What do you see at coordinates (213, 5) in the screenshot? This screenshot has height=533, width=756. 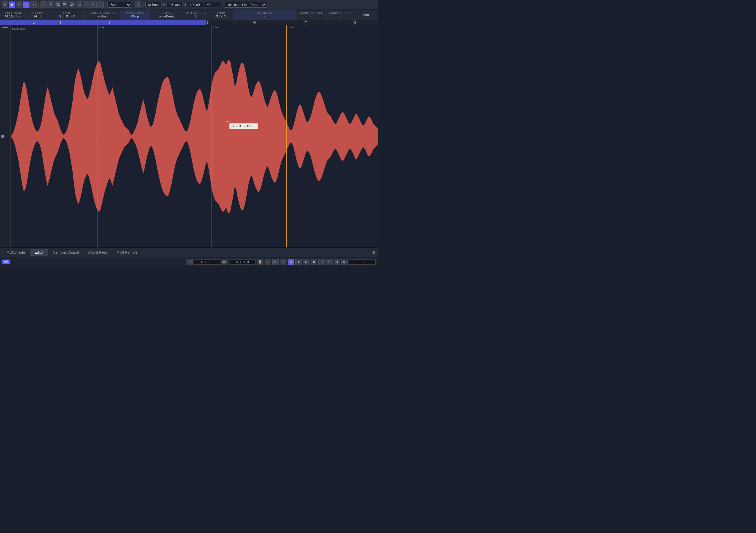 I see `time-sig-display: 4/4` at bounding box center [213, 5].